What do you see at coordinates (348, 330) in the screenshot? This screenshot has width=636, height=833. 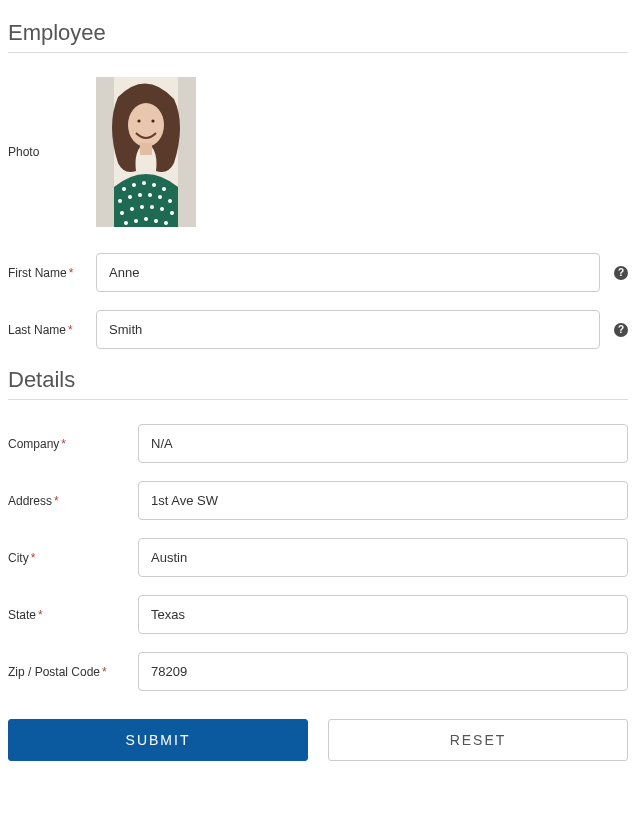 I see `last-name-field` at bounding box center [348, 330].